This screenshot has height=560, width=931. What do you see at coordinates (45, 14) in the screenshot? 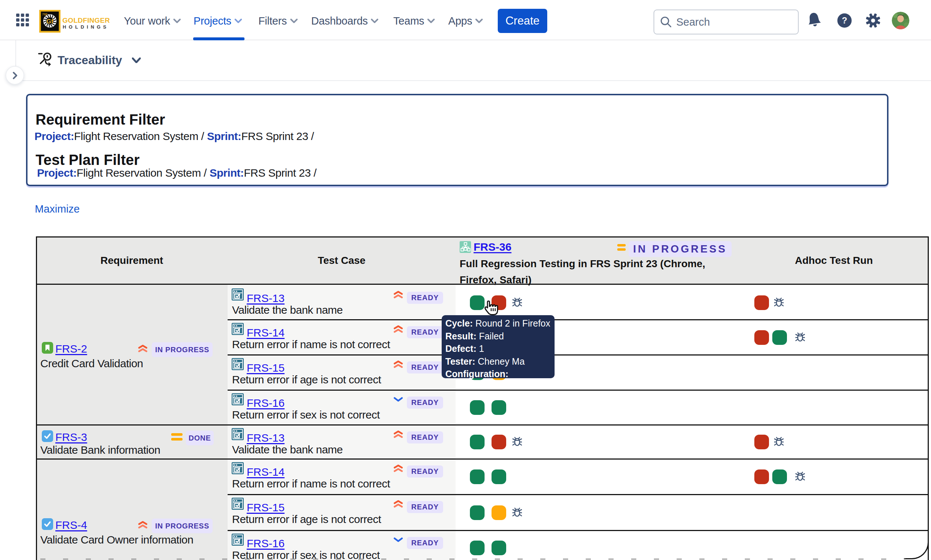
I see `svg-text: 79F` at bounding box center [45, 14].